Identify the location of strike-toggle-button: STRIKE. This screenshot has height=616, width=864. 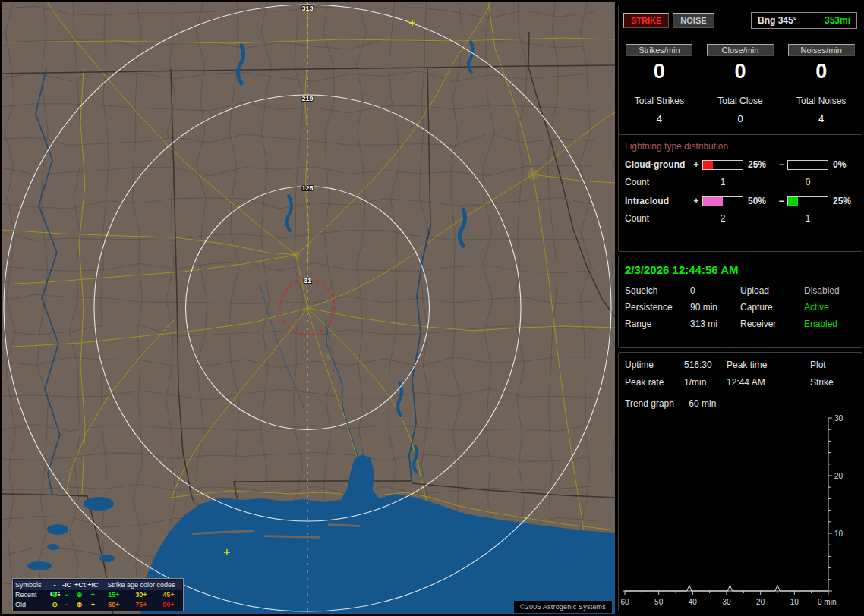
(646, 20).